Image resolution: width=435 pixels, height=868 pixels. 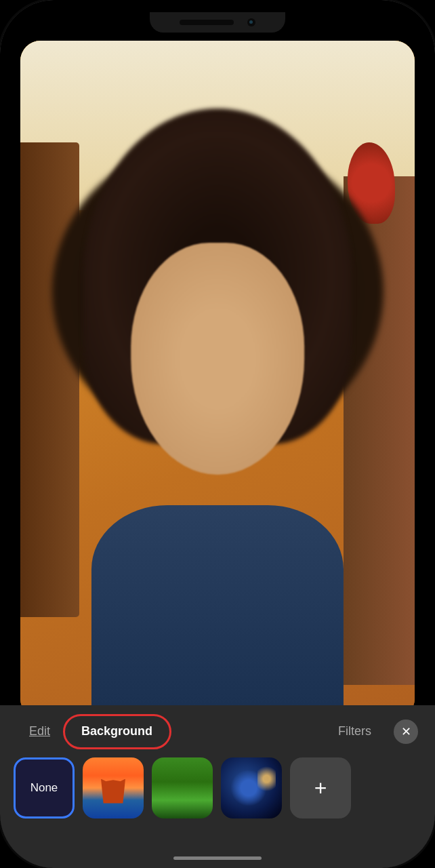 I want to click on bg-option-add: +, so click(x=320, y=788).